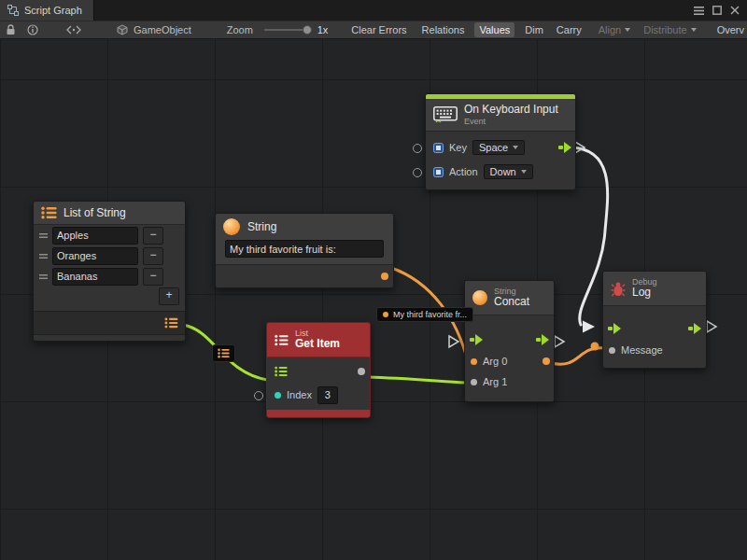 Image resolution: width=747 pixels, height=560 pixels. Describe the element at coordinates (534, 30) in the screenshot. I see `dim-toggle: Dim` at that location.